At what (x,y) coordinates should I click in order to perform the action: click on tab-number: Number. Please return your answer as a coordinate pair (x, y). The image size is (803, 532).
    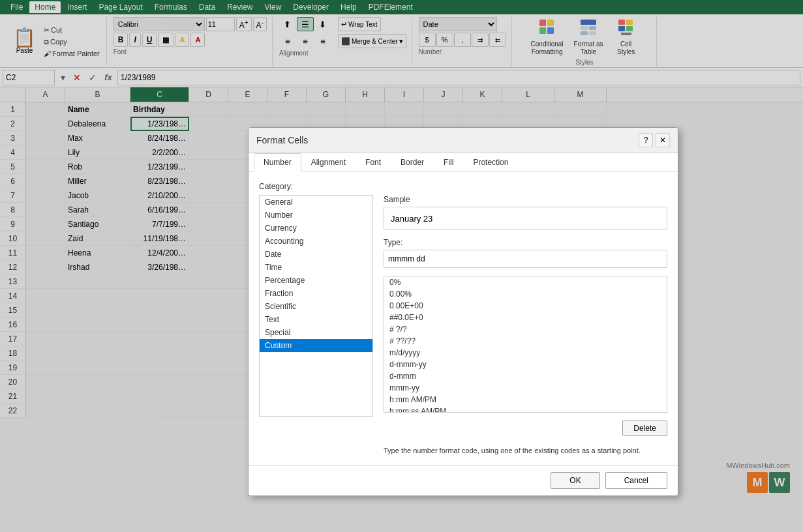
    Looking at the image, I should click on (278, 162).